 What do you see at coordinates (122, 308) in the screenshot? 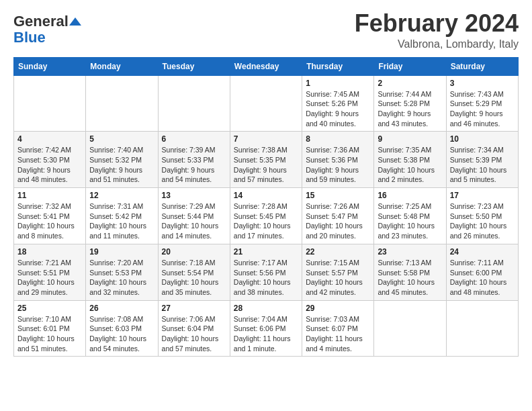
I see `day-number: 26` at bounding box center [122, 308].